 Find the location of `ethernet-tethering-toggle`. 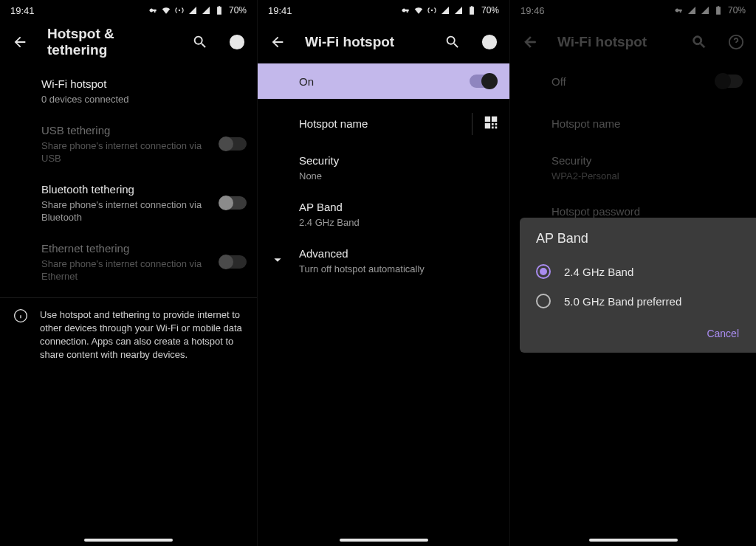

ethernet-tethering-toggle is located at coordinates (233, 262).